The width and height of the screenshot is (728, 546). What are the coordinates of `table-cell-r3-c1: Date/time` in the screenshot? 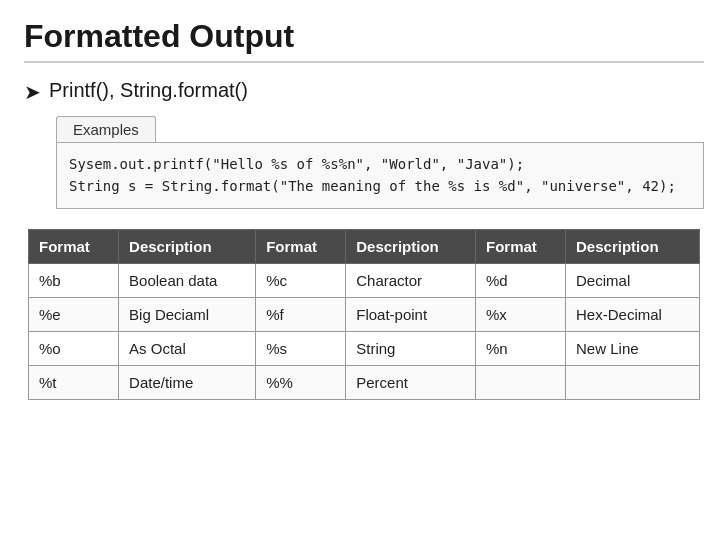 It's located at (188, 382).